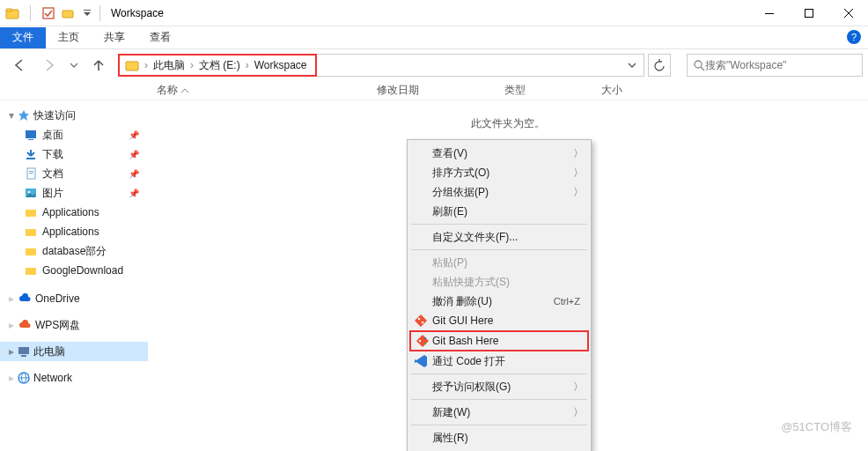 The width and height of the screenshot is (868, 451). Describe the element at coordinates (553, 90) in the screenshot. I see `column-type: 类型` at that location.